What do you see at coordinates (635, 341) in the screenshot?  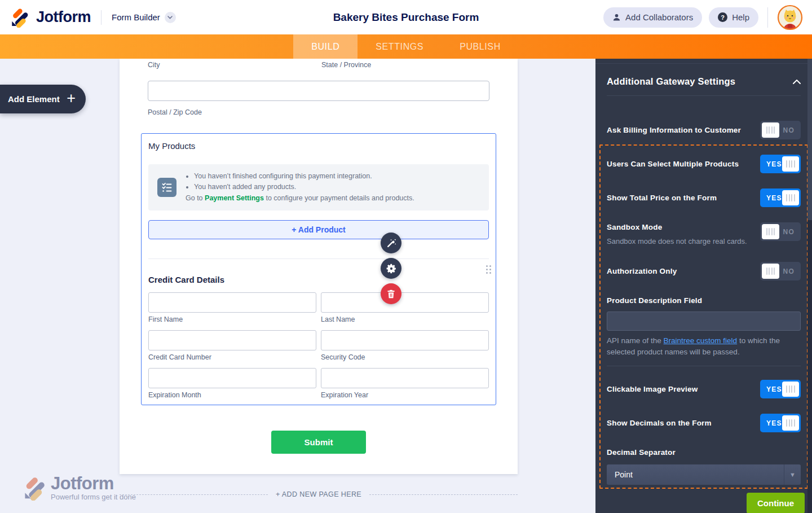 I see `api-help-prefix: API name of the` at bounding box center [635, 341].